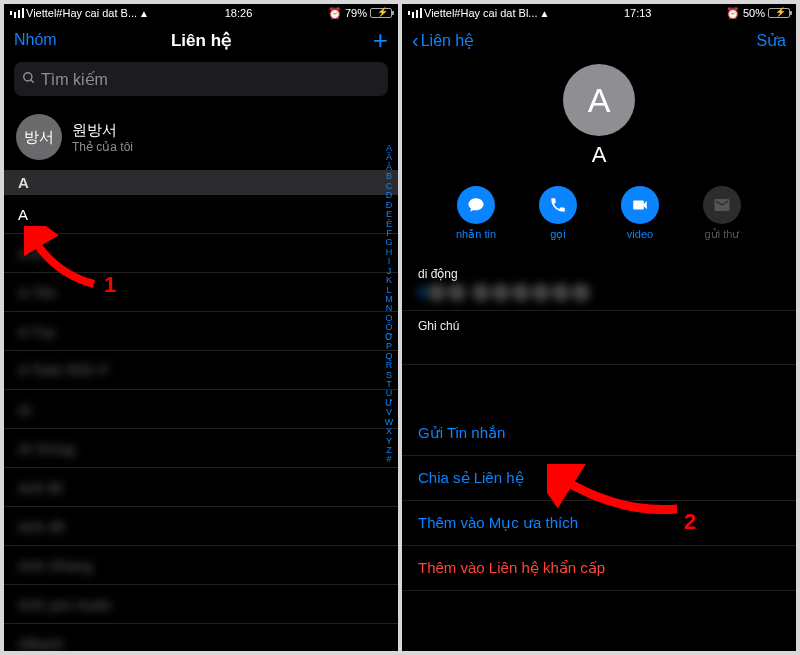 The image size is (800, 655). What do you see at coordinates (201, 604) in the screenshot?
I see `contact-row: Anh yen Audo` at bounding box center [201, 604].